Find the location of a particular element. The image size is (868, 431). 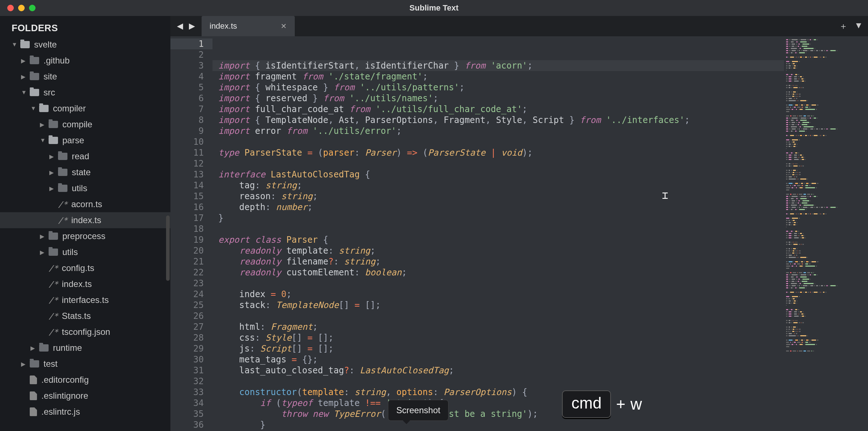

tree-item-label: .eslintrc.js is located at coordinates (61, 412).